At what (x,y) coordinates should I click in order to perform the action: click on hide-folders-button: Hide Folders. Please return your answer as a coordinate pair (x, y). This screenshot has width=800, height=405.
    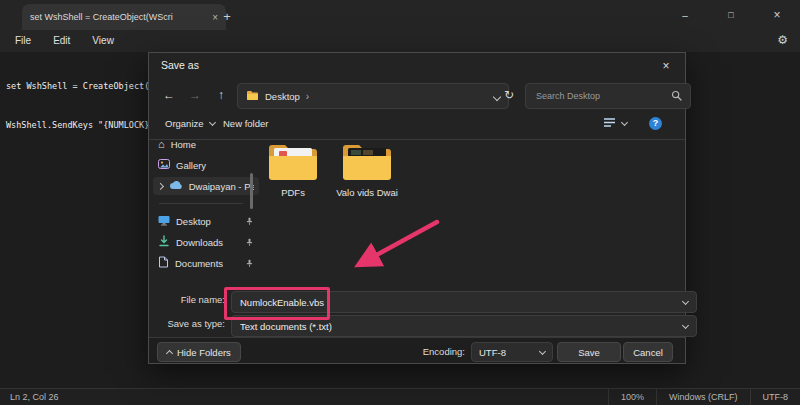
    Looking at the image, I should click on (199, 352).